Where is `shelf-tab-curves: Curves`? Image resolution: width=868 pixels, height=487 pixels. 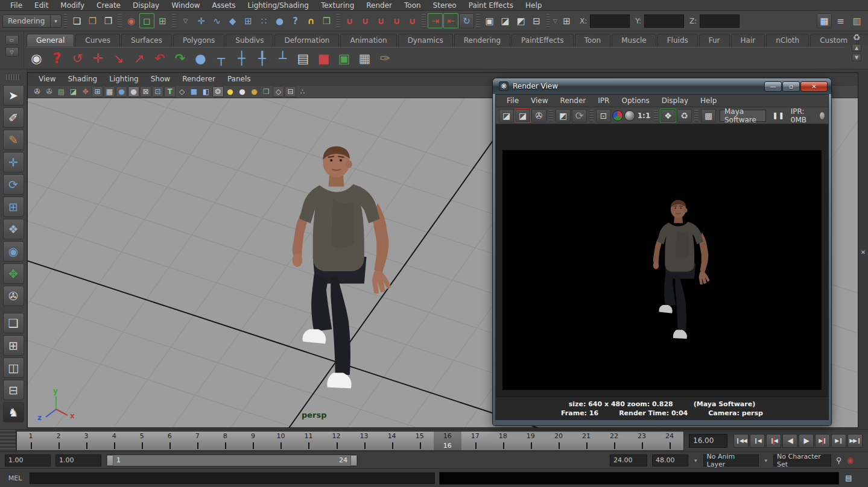
shelf-tab-curves: Curves is located at coordinates (98, 40).